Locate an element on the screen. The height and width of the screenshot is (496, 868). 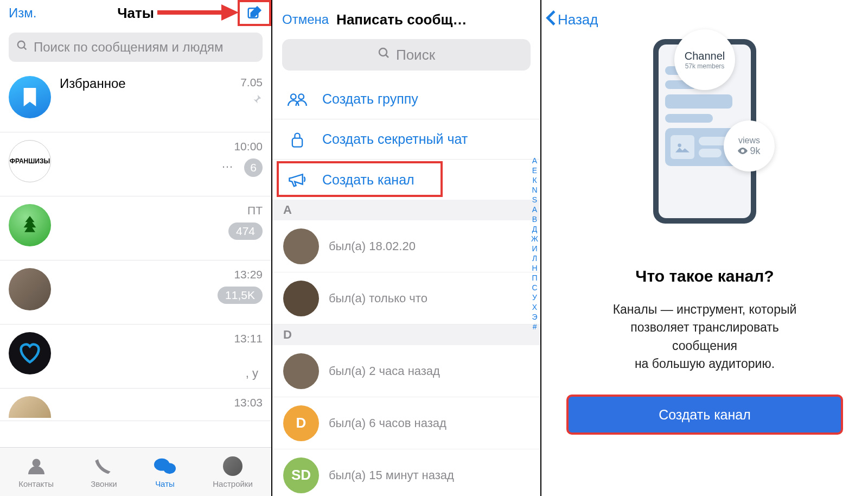
tab-settings: Настройки is located at coordinates (233, 472).